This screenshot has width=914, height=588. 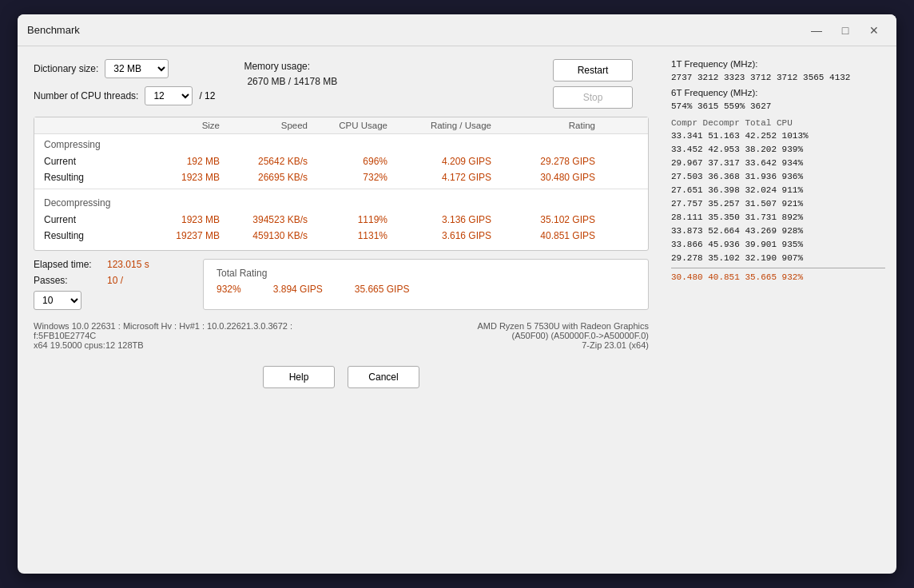 I want to click on comp-current-cpu: 696%, so click(x=348, y=161).